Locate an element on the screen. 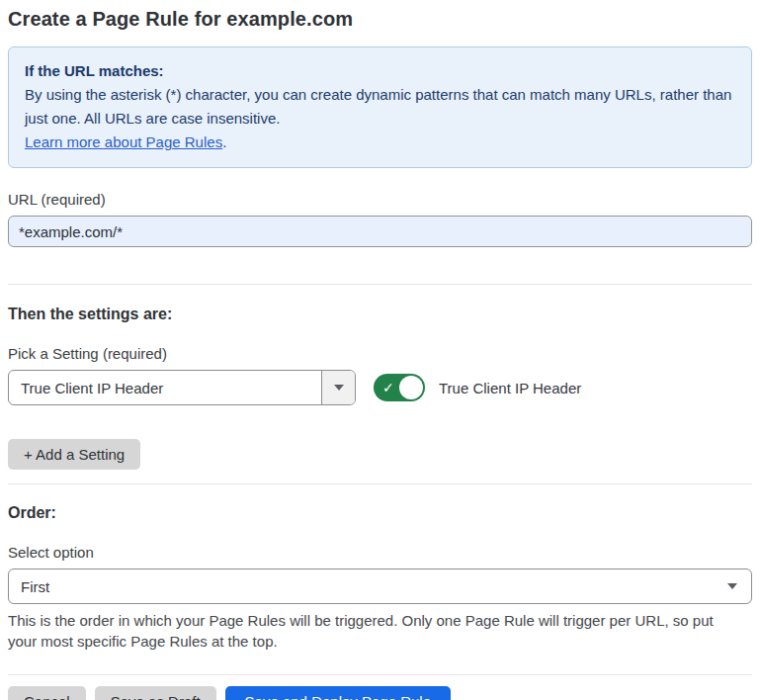 The image size is (760, 700). info-box-body: By using the asterisk (*) character, you… is located at coordinates (380, 107).